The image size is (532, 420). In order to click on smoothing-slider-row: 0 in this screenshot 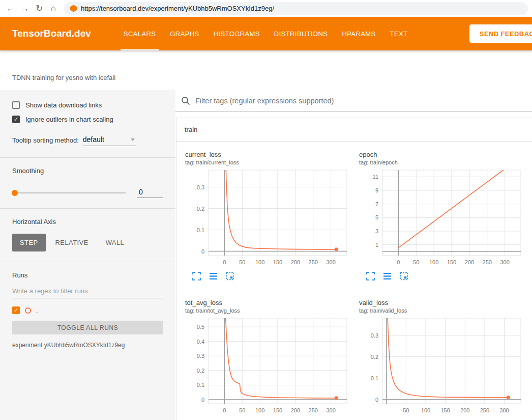, I will do `click(87, 193)`.